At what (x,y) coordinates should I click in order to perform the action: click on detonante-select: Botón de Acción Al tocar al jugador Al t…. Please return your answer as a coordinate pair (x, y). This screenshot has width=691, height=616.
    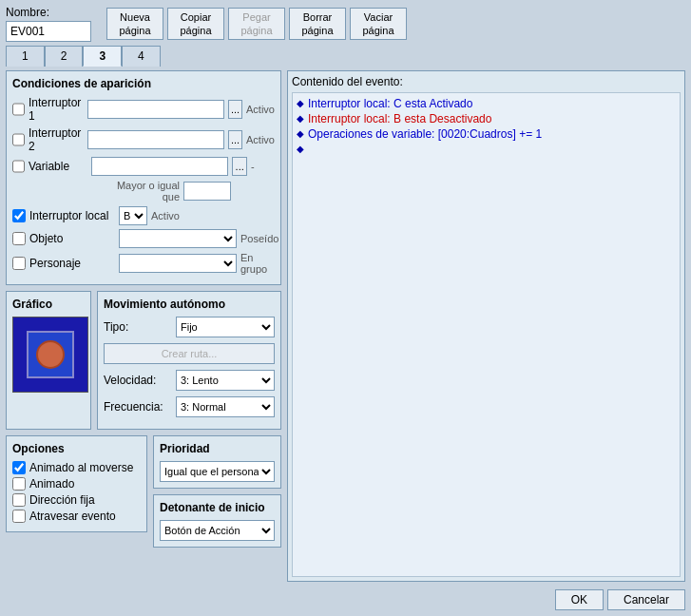
    Looking at the image, I should click on (217, 530).